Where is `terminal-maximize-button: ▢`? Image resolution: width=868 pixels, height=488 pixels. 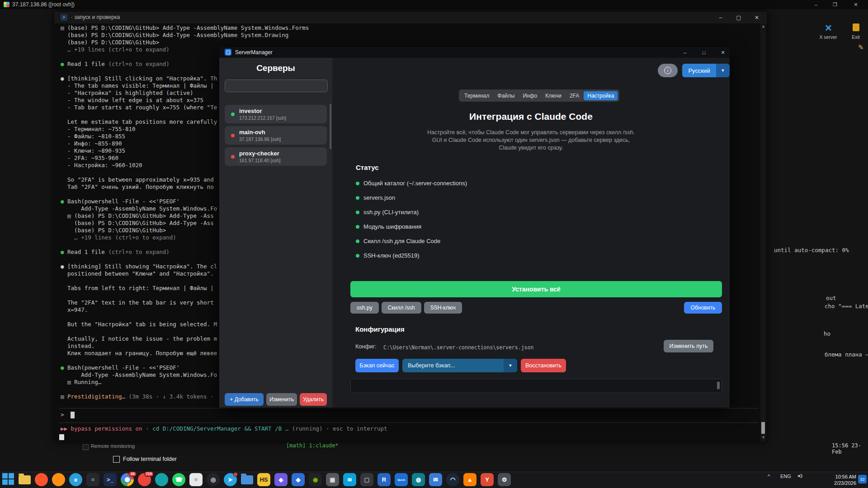
terminal-maximize-button: ▢ is located at coordinates (739, 18).